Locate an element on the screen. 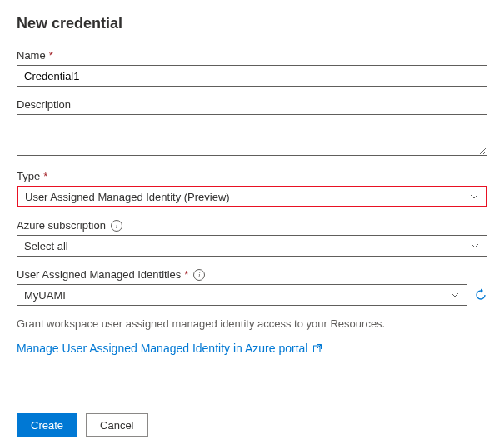  link-text: Manage User Assigned Managed Identity in… is located at coordinates (162, 348).